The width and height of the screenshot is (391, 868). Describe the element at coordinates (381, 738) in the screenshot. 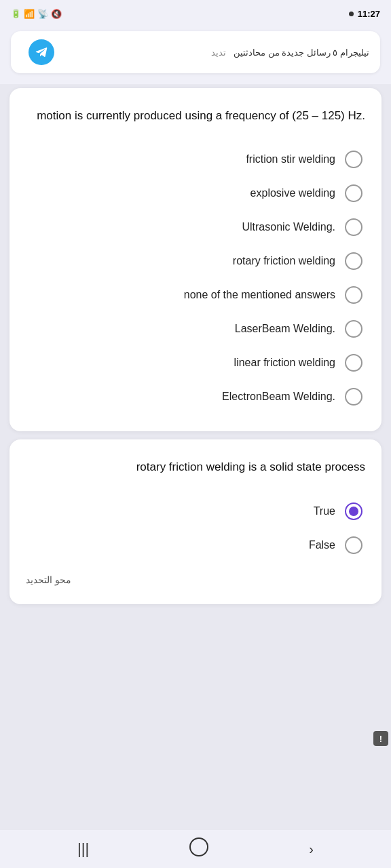

I see `info-badge: !` at that location.